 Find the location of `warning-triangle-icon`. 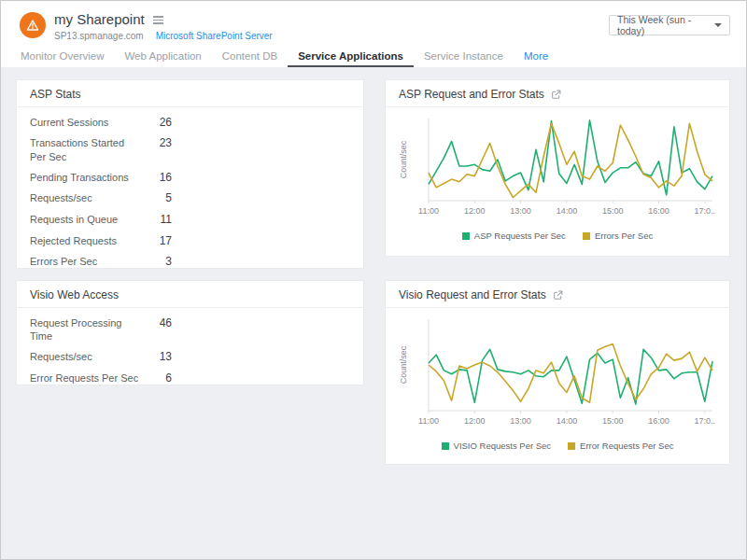

warning-triangle-icon is located at coordinates (33, 26).